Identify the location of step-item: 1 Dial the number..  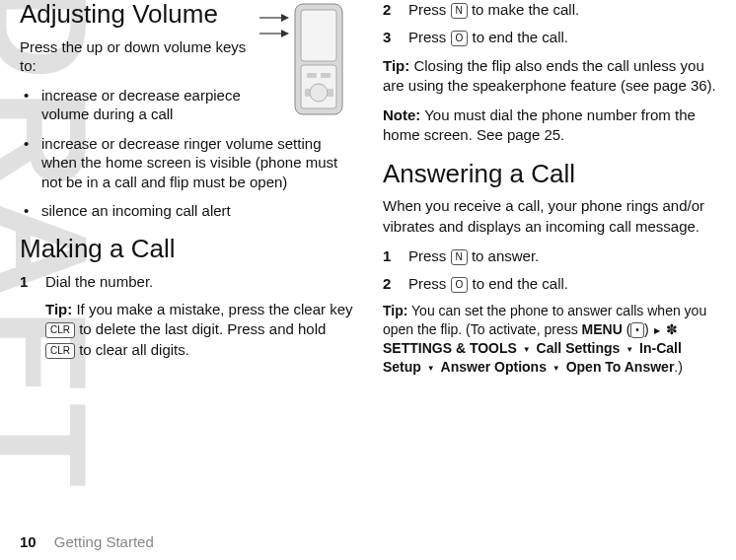
(199, 282).